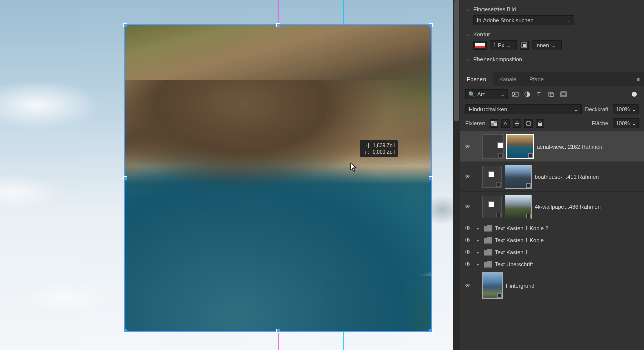  Describe the element at coordinates (540, 124) in the screenshot. I see `lock-all-icon` at that location.